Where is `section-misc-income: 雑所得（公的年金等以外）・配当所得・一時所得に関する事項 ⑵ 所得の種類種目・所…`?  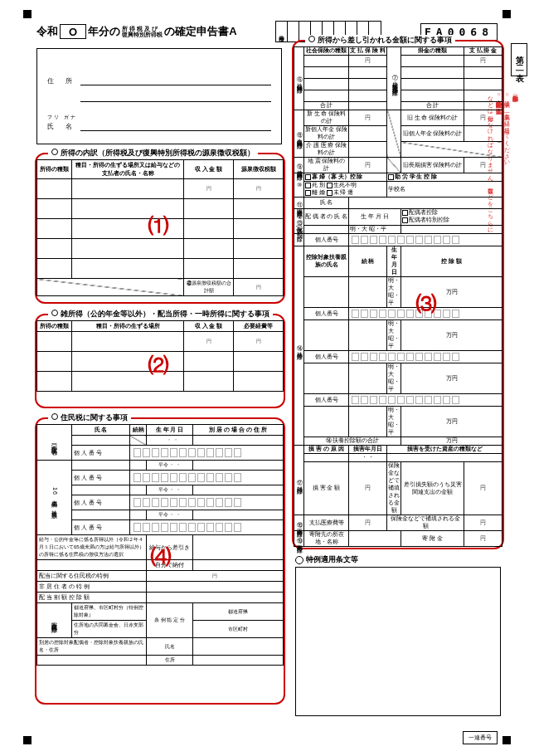 section-misc-income: 雑所得（公的年金等以外）・配当所得・一時所得に関する事項 ⑵ 所得の種類種目・所… is located at coordinates (160, 361).